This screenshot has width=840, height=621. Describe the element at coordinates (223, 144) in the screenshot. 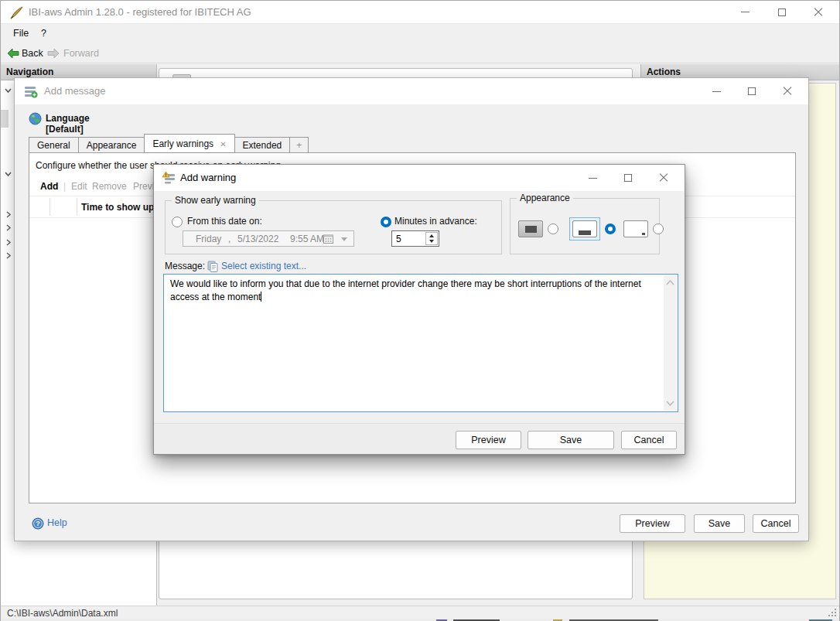

I see `close-tab-icon: ✕` at that location.